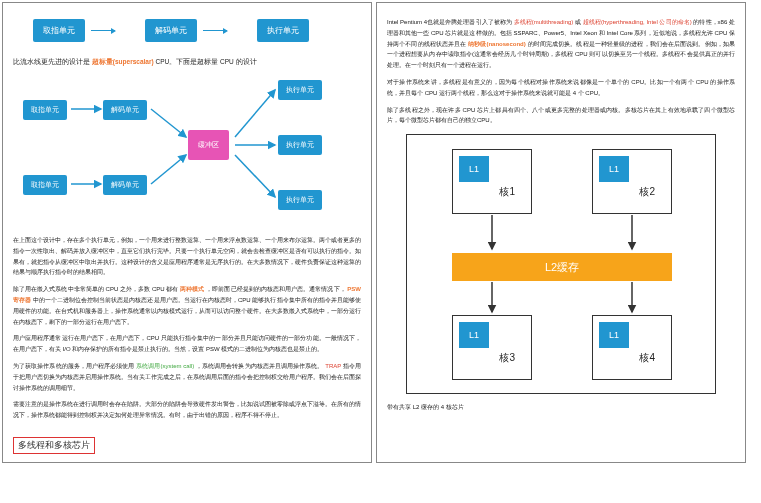  Describe the element at coordinates (187, 311) in the screenshot. I see `text: 中的一个二进制位会控制当前状态是内核态还是用户态。当运行在内核态时，CPU 能够…` at that location.